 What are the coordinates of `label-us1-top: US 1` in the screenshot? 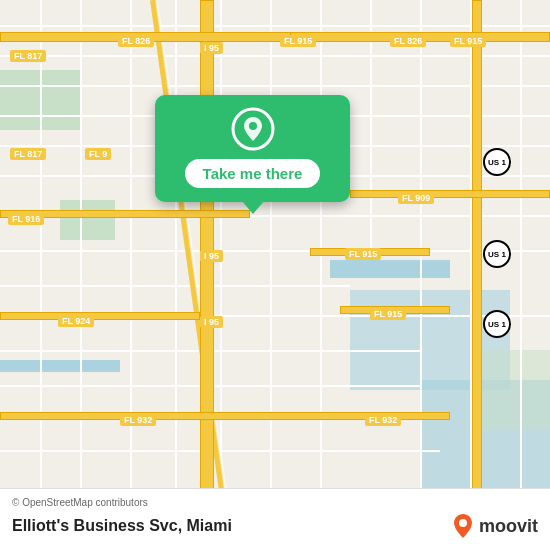 It's located at (497, 162).